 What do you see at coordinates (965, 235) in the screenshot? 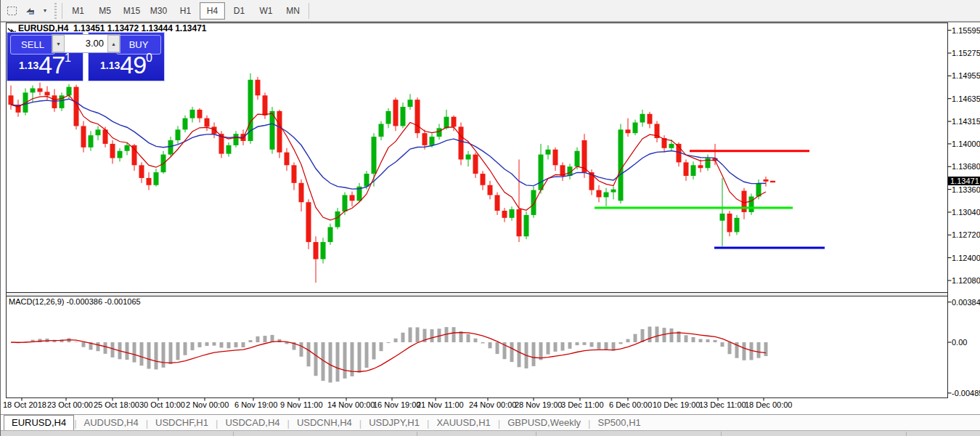
I see `price-axis-label: 1.12720` at bounding box center [965, 235].